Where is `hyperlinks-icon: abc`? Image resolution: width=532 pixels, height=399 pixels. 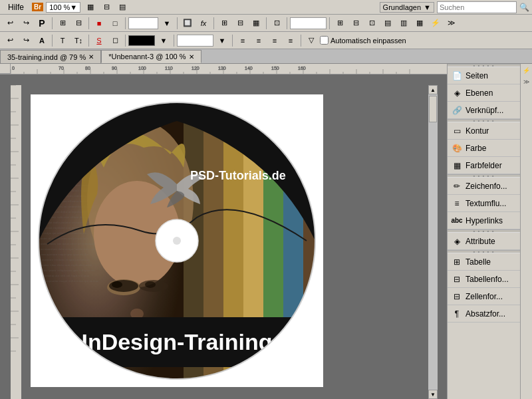 hyperlinks-icon: abc is located at coordinates (457, 221).